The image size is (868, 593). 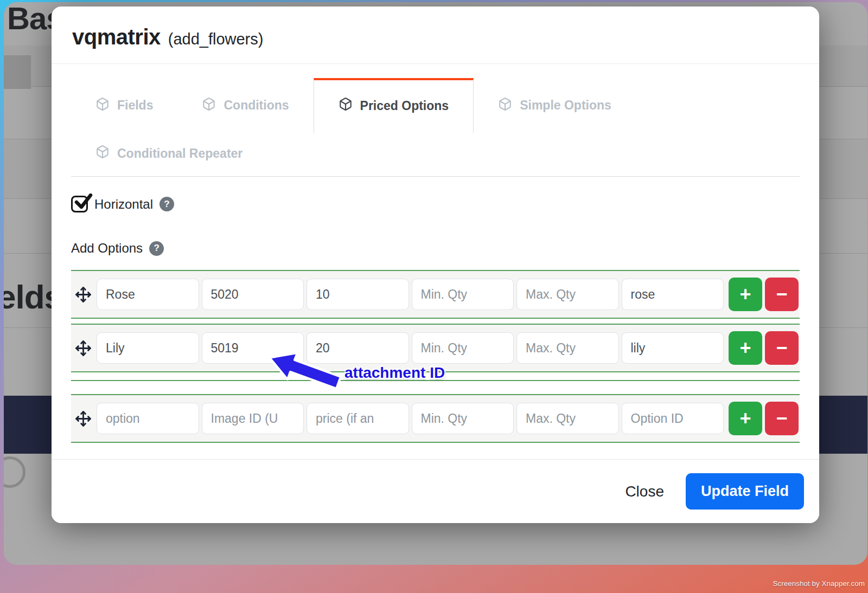 What do you see at coordinates (84, 202) in the screenshot?
I see `checkmark-icon` at bounding box center [84, 202].